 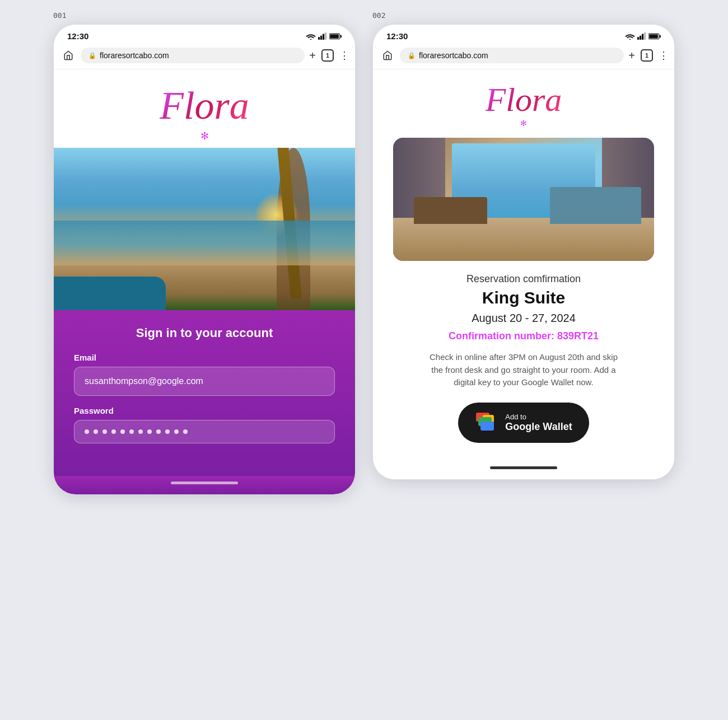 What do you see at coordinates (204, 35) in the screenshot?
I see `status-bar-1: 12:30` at bounding box center [204, 35].